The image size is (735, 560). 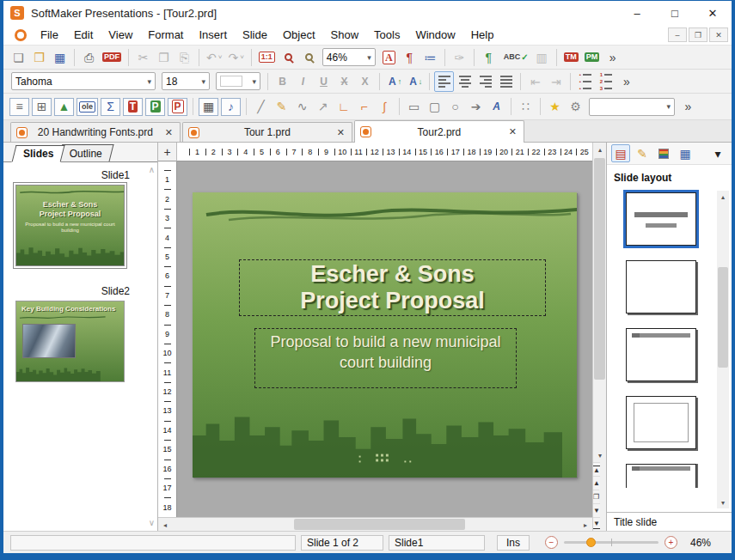 What do you see at coordinates (439, 131) in the screenshot?
I see `document-tab: Tour2.prd✕` at bounding box center [439, 131].